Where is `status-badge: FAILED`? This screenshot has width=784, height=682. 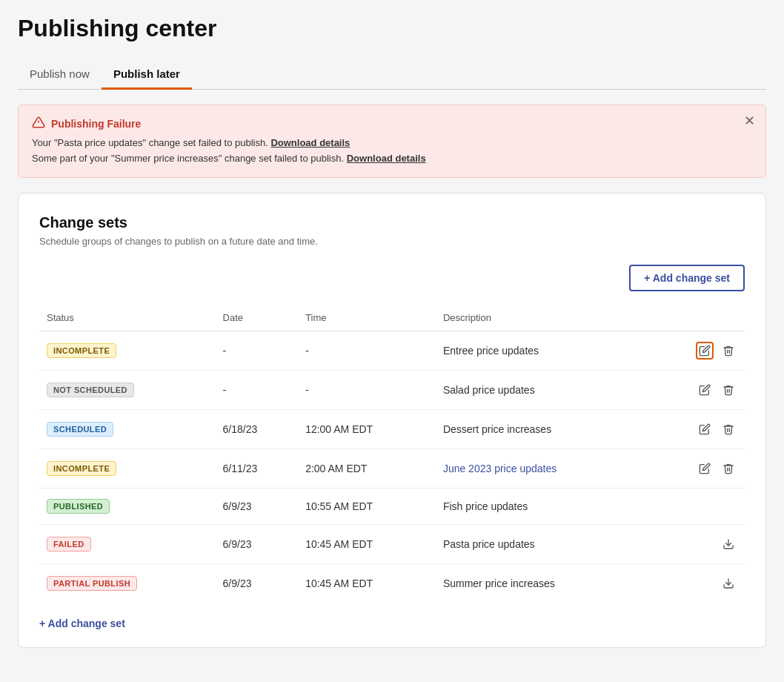 status-badge: FAILED is located at coordinates (69, 544).